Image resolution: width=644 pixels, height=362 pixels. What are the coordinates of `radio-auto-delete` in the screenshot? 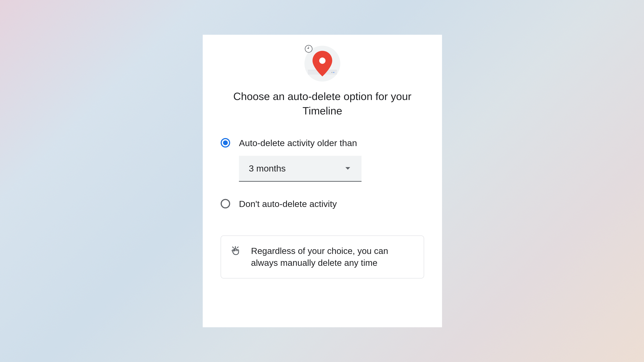 It's located at (226, 143).